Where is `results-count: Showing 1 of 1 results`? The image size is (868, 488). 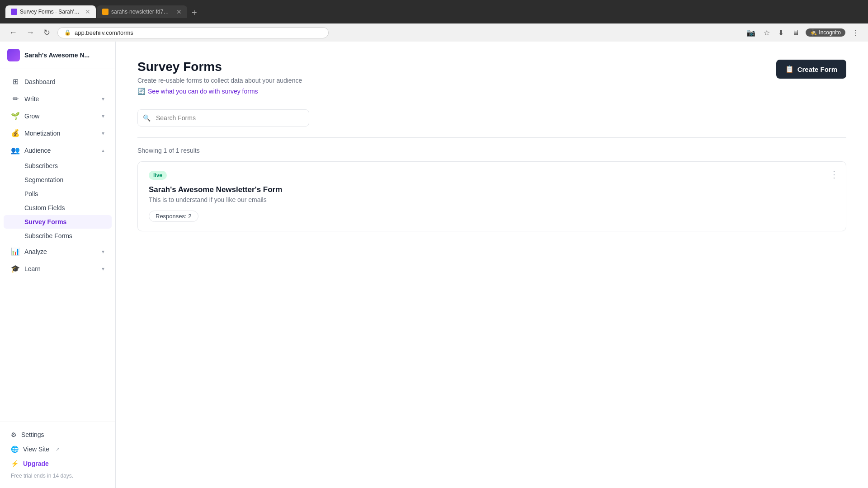
results-count: Showing 1 of 1 results is located at coordinates (492, 150).